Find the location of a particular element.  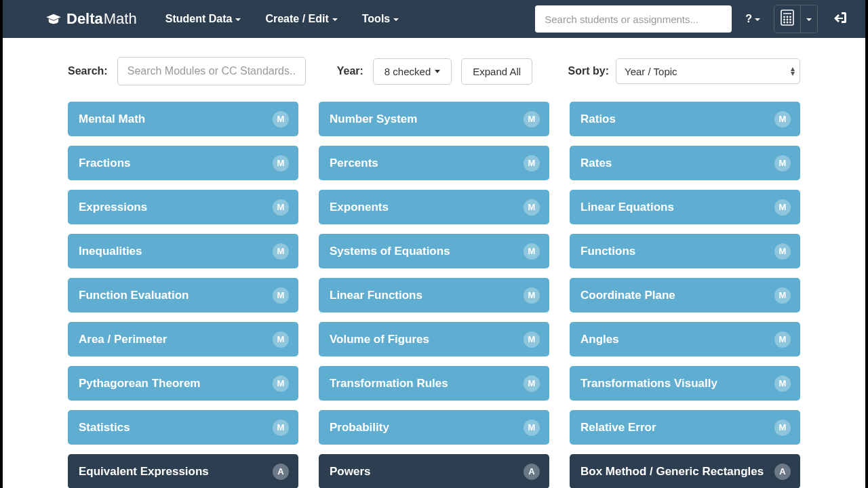

module-tile: ExpressionsM is located at coordinates (183, 207).